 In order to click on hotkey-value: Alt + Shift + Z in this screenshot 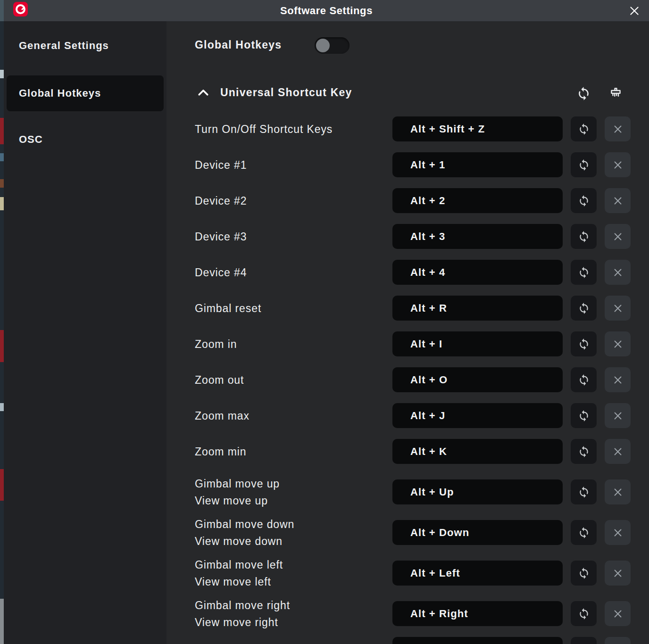, I will do `click(448, 129)`.